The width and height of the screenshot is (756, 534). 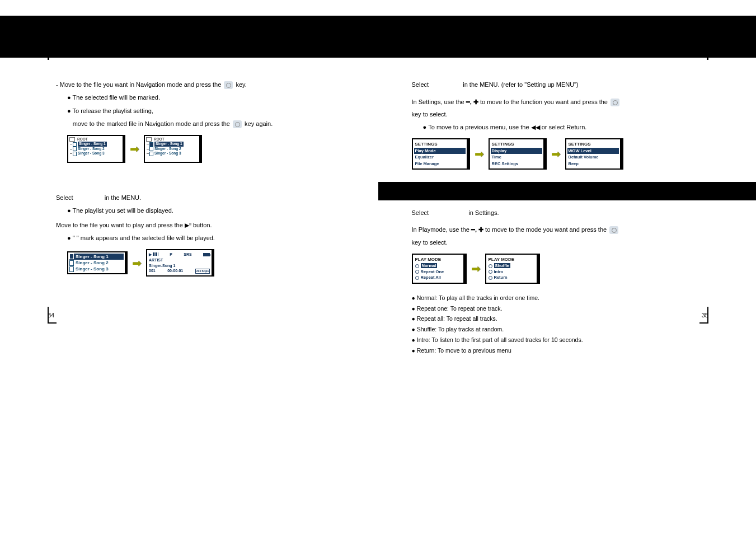 What do you see at coordinates (557, 298) in the screenshot?
I see `desc-item: ● Normal: To play all the tracks in orde…` at bounding box center [557, 298].